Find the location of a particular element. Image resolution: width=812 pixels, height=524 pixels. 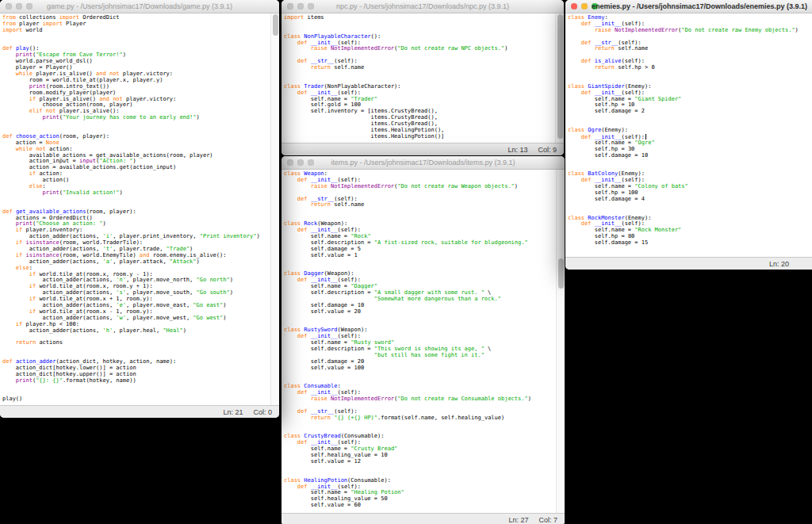

status-bar: Ln: 27 Col: 7 is located at coordinates (423, 518).